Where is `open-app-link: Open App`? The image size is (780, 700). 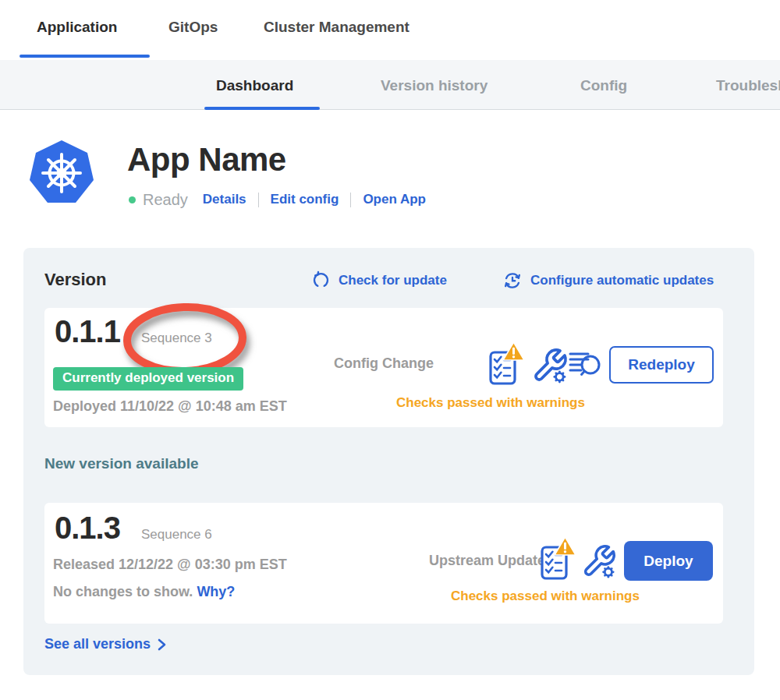
open-app-link: Open App is located at coordinates (395, 200).